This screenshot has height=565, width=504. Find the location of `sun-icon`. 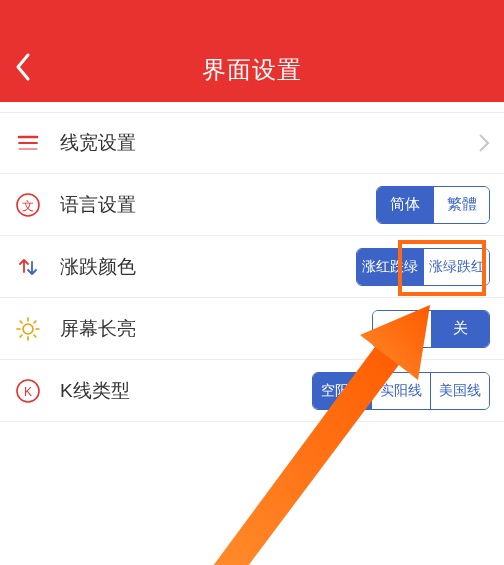

sun-icon is located at coordinates (28, 329).